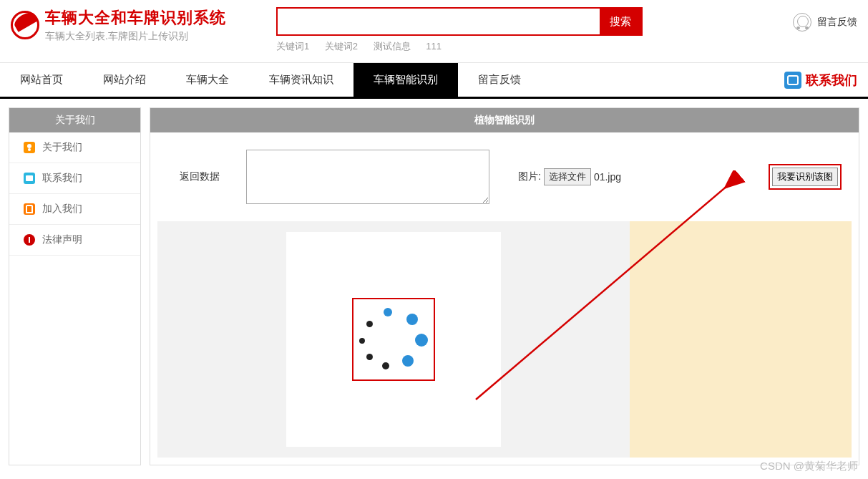 The width and height of the screenshot is (868, 479). I want to click on sidebar-item-law: 法律声明, so click(74, 241).